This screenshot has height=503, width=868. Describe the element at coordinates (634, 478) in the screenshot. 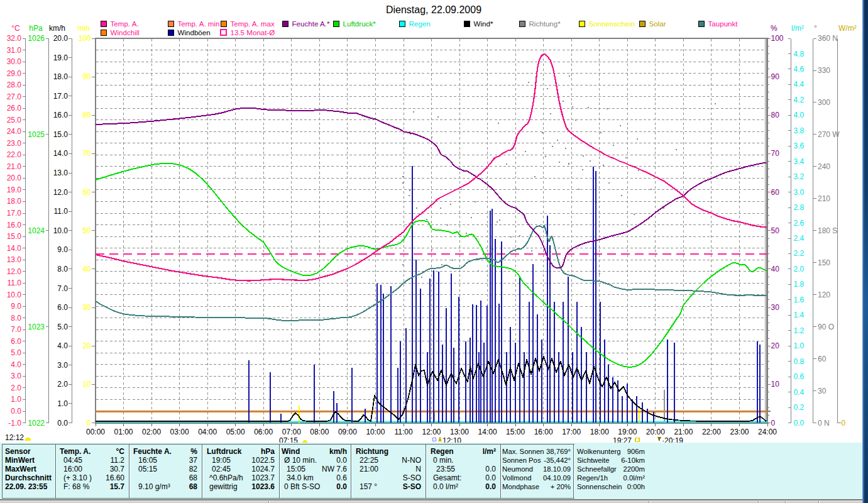

I see `svg-text: 0.0l/m²` at that location.